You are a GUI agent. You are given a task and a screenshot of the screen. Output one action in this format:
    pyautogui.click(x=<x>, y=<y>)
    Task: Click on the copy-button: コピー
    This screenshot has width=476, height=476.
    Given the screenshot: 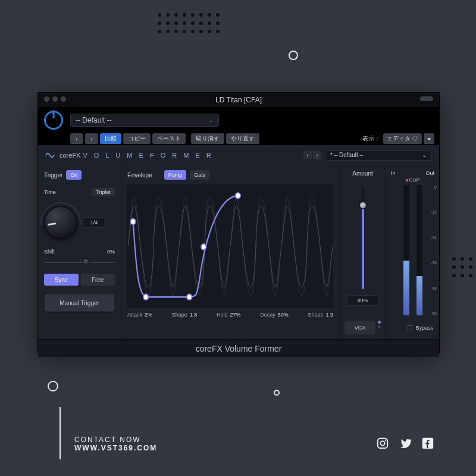 What is the action you would take?
    pyautogui.click(x=137, y=139)
    